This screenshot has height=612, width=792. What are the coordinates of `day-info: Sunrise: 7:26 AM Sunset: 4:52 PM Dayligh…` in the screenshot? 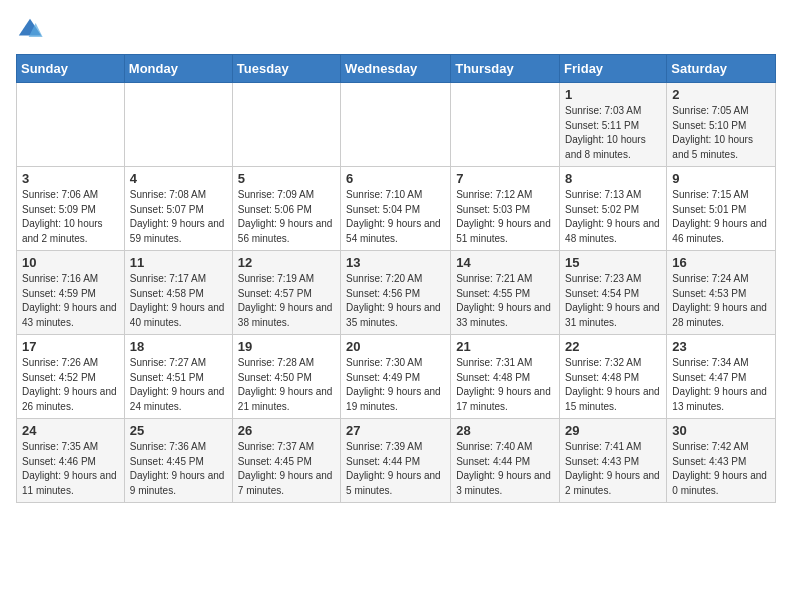 It's located at (70, 385).